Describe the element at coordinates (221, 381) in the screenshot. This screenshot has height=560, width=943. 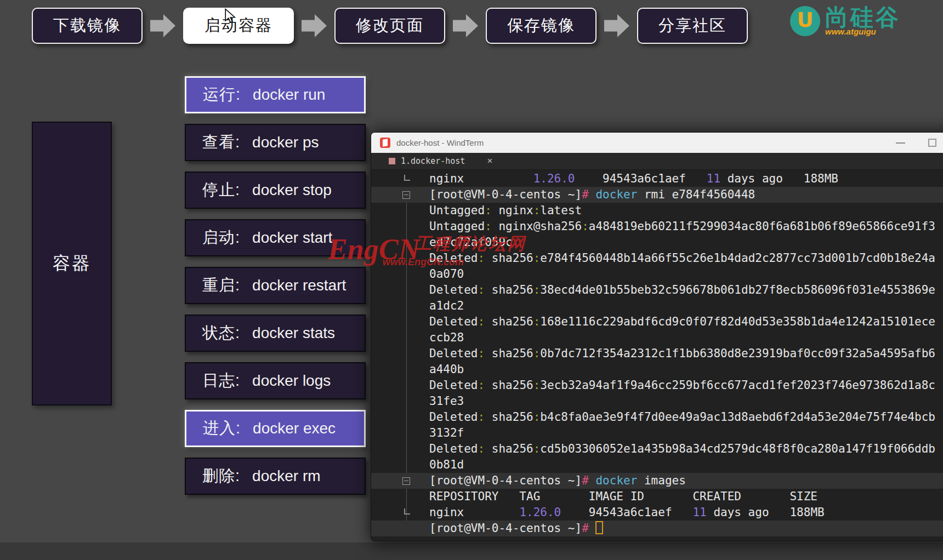
I see `command-label: 日志:` at that location.